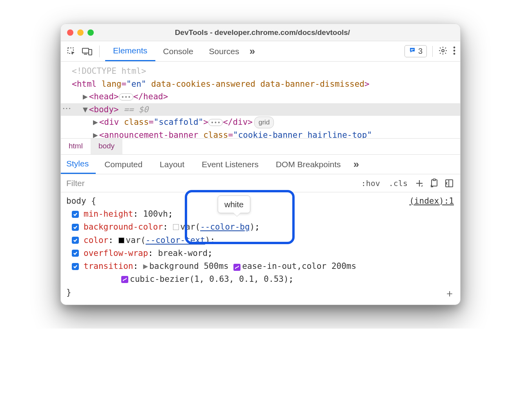  I want to click on prop-color: color: var(--color-text);, so click(260, 240).